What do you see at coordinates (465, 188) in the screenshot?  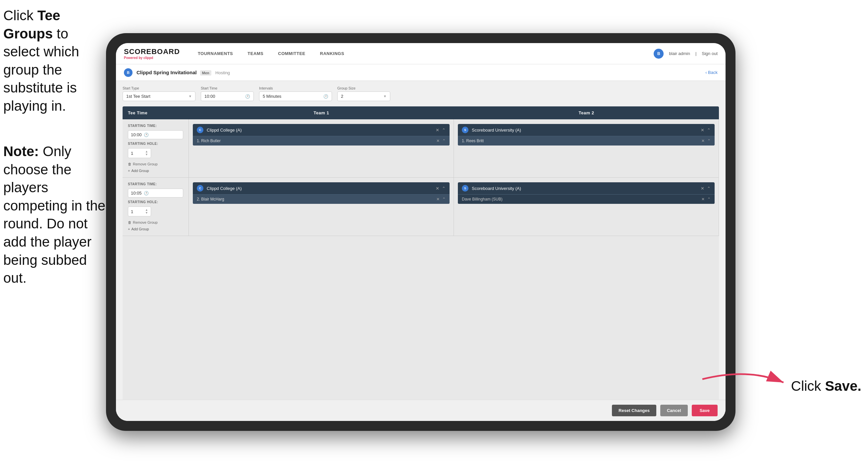 I see `team-icon-4: S` at bounding box center [465, 188].